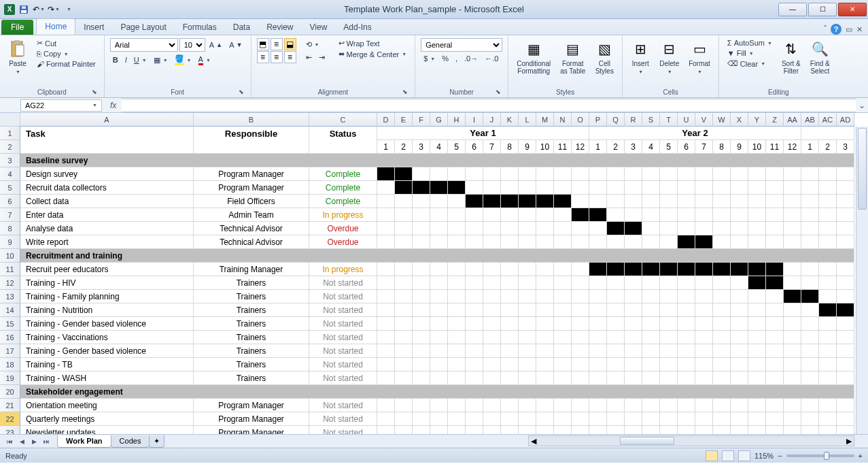  Describe the element at coordinates (107, 269) in the screenshot. I see `task-cell: Recruit peer educators` at that location.